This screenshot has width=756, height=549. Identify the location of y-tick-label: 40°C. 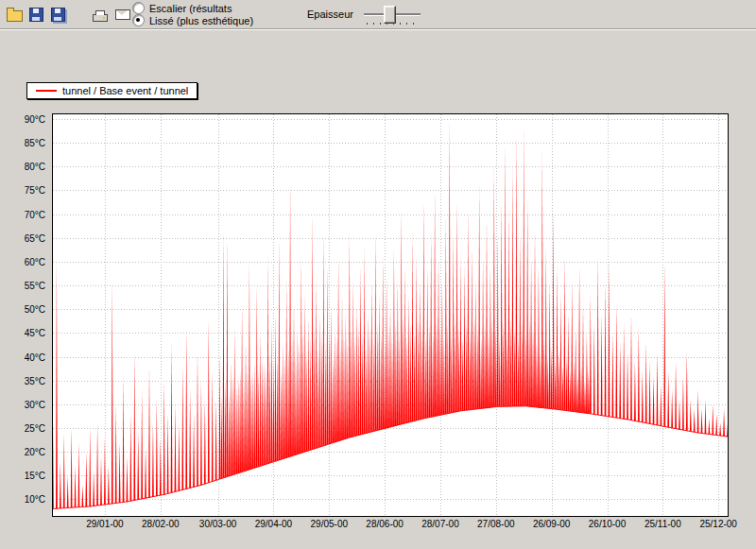
(35, 357).